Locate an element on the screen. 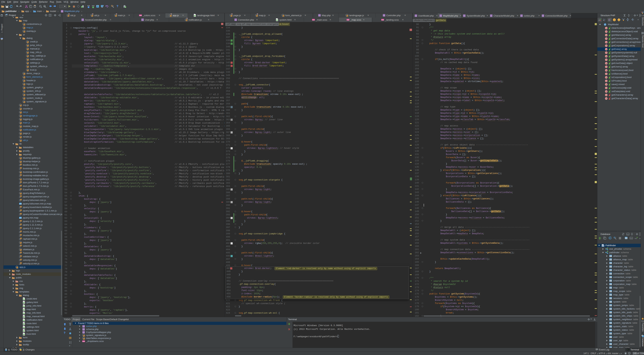 The image size is (644, 355). svg-text: z is located at coordinates (605, 21).